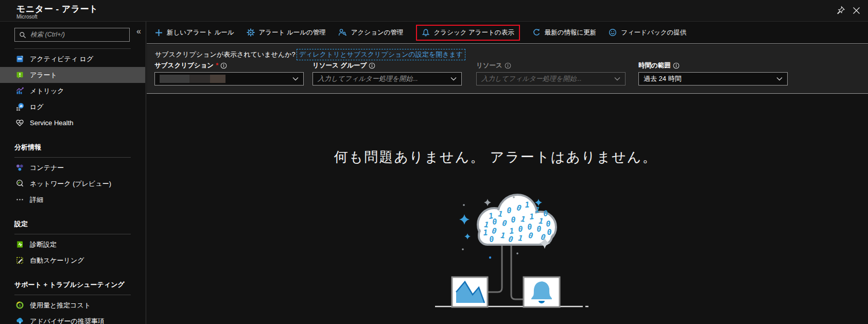 This screenshot has width=868, height=324. What do you see at coordinates (51, 123) in the screenshot?
I see `sidebar-item-label: Service Health` at bounding box center [51, 123].